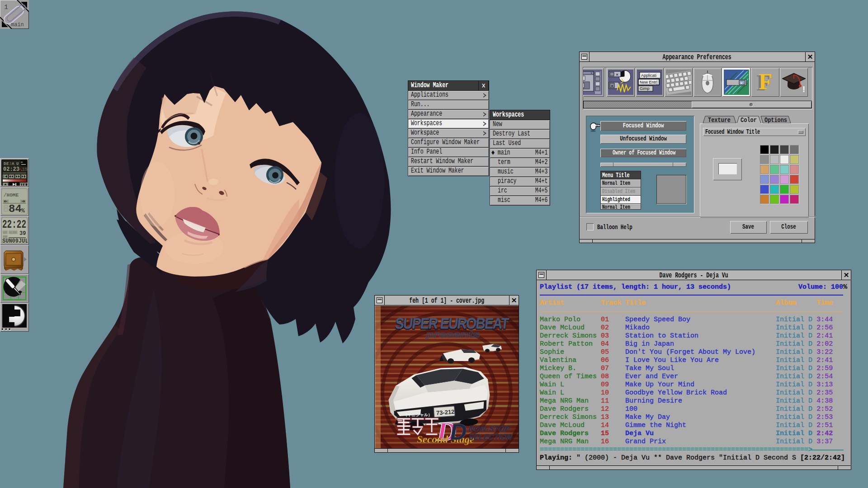 This screenshot has width=868, height=488. I want to click on svg-text: Texture, so click(719, 120).